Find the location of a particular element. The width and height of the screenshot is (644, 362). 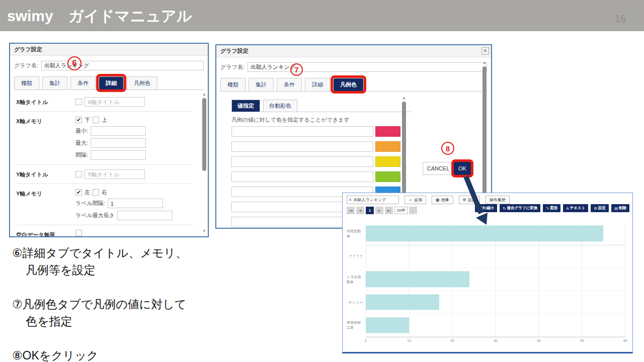

x-min-input is located at coordinates (118, 131).